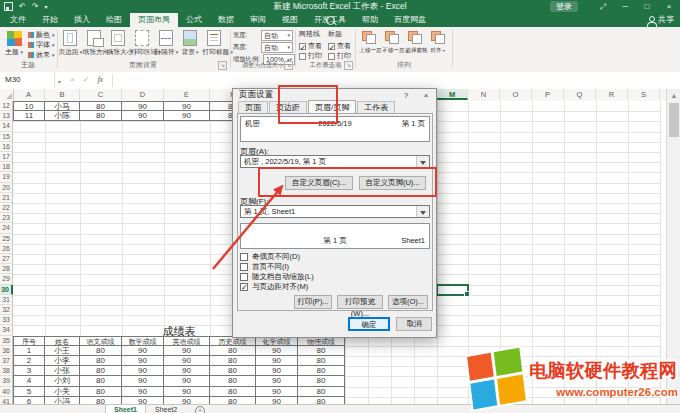 The width and height of the screenshot is (680, 413). What do you see at coordinates (414, 324) in the screenshot?
I see `cancel-button: 取消` at bounding box center [414, 324].